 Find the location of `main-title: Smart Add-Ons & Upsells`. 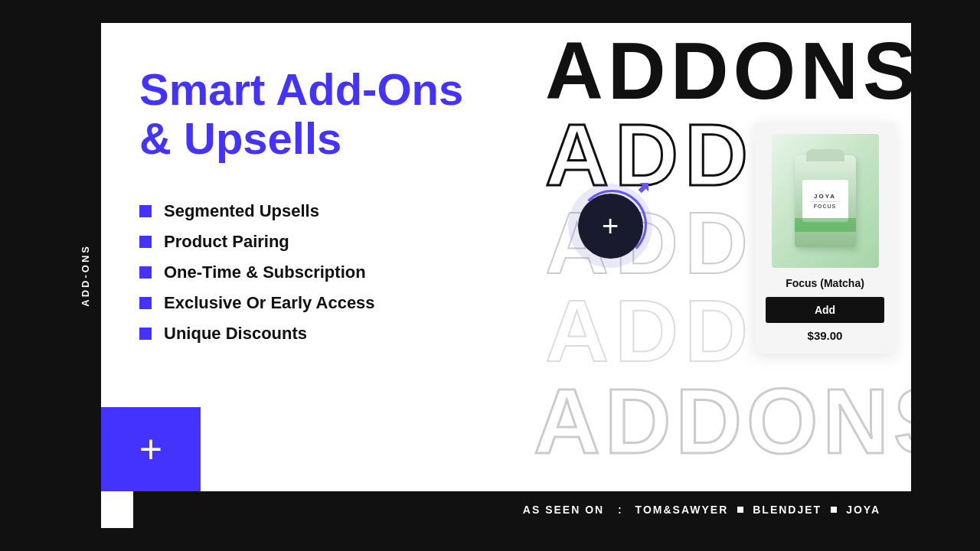

main-title: Smart Add-Ons & Upsells is located at coordinates (315, 114).